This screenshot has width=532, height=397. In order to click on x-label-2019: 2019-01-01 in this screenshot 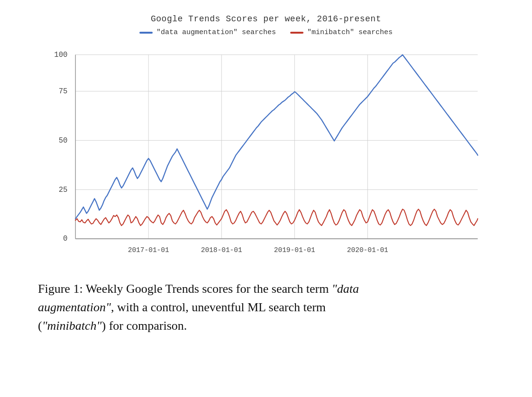, I will do `click(295, 250)`.